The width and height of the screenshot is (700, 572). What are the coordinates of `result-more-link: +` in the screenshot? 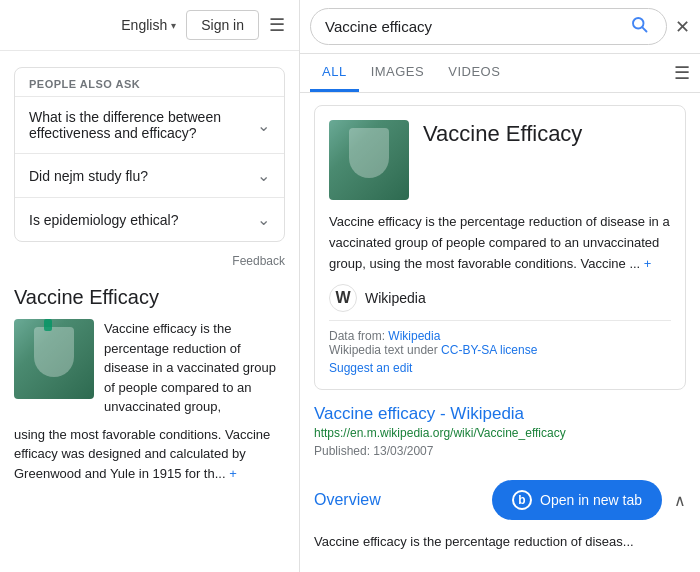 It's located at (233, 474).